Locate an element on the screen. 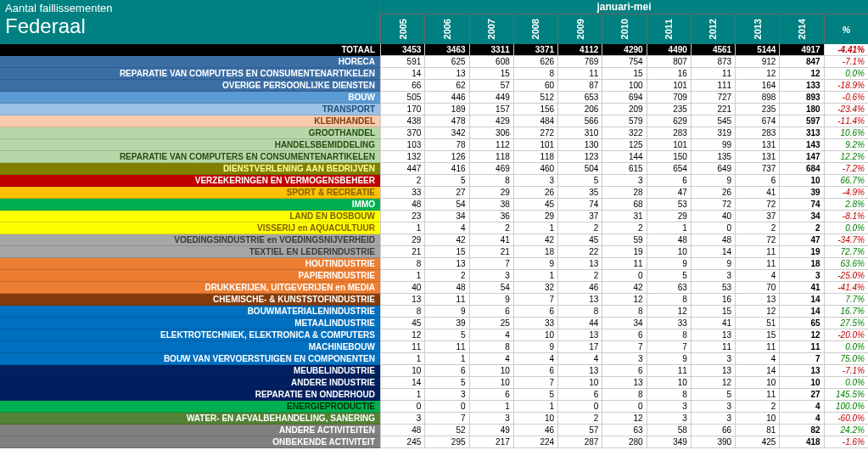  data-cell: 54 is located at coordinates (446, 205).